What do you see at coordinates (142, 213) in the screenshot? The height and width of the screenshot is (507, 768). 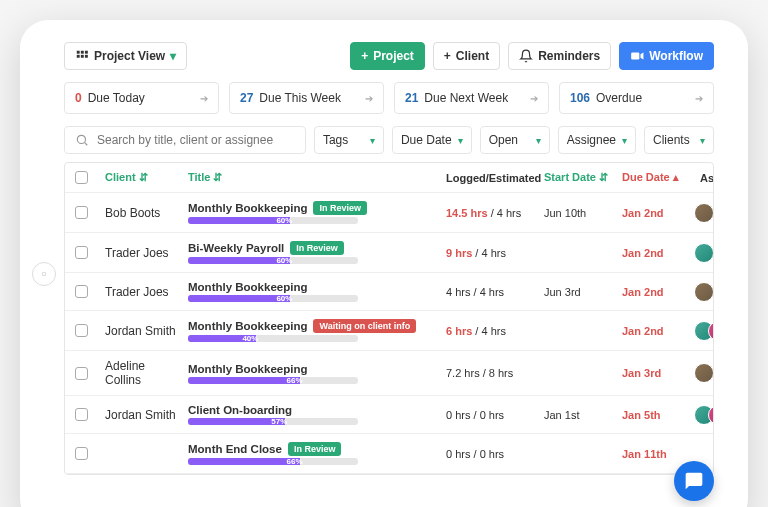 I see `client-cell: Bob Boots` at bounding box center [142, 213].